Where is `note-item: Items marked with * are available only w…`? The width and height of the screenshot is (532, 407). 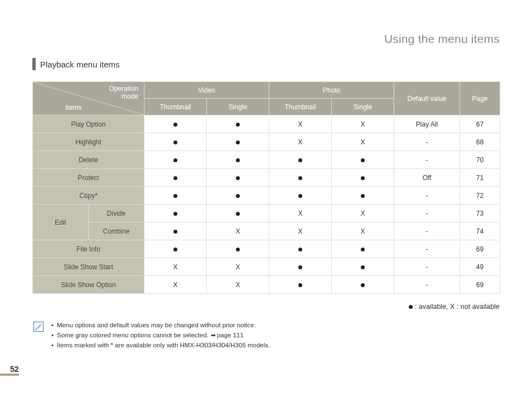 note-item: Items marked with * are available only w… is located at coordinates (159, 346).